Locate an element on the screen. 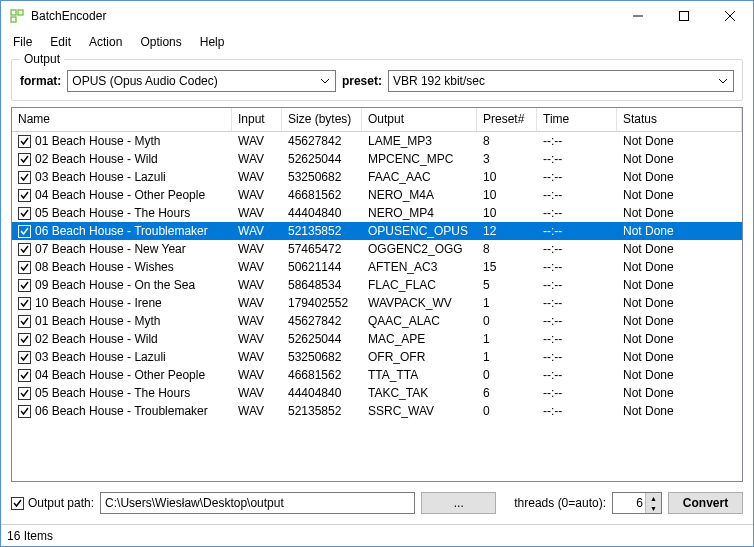 The height and width of the screenshot is (547, 754). table-row: 05 Beach House - The HoursWAV44404840TAK… is located at coordinates (377, 393).